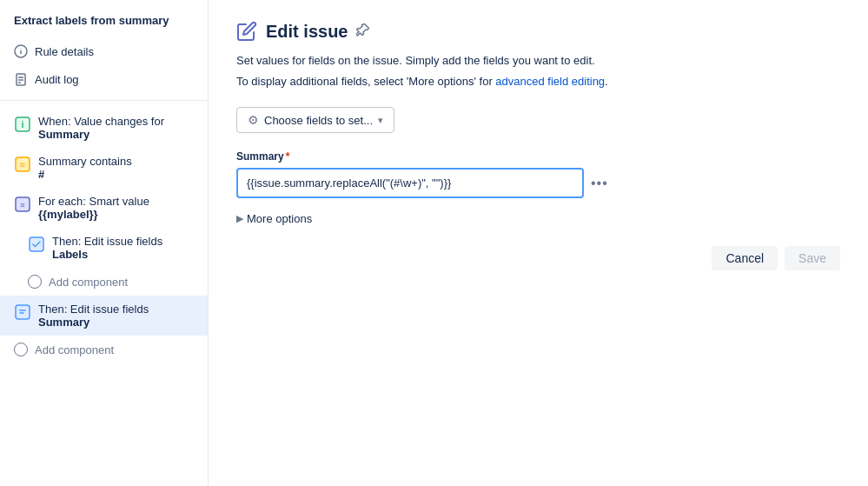  I want to click on audit-log-label: Audit log, so click(57, 80).